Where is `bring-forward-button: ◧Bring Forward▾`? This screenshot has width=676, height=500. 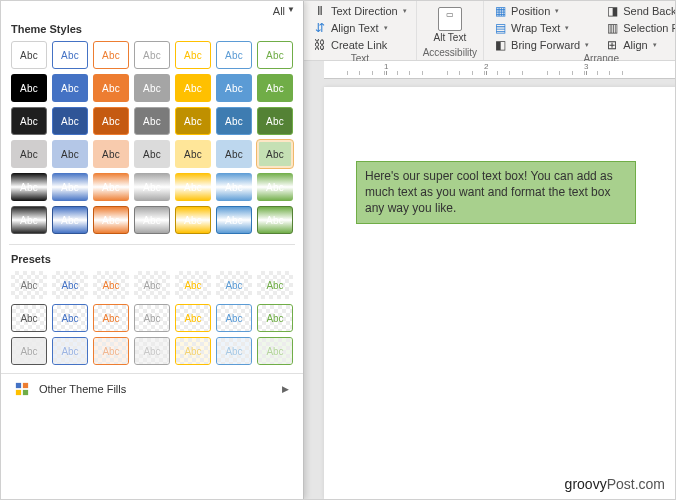 bring-forward-button: ◧Bring Forward▾ is located at coordinates (541, 45).